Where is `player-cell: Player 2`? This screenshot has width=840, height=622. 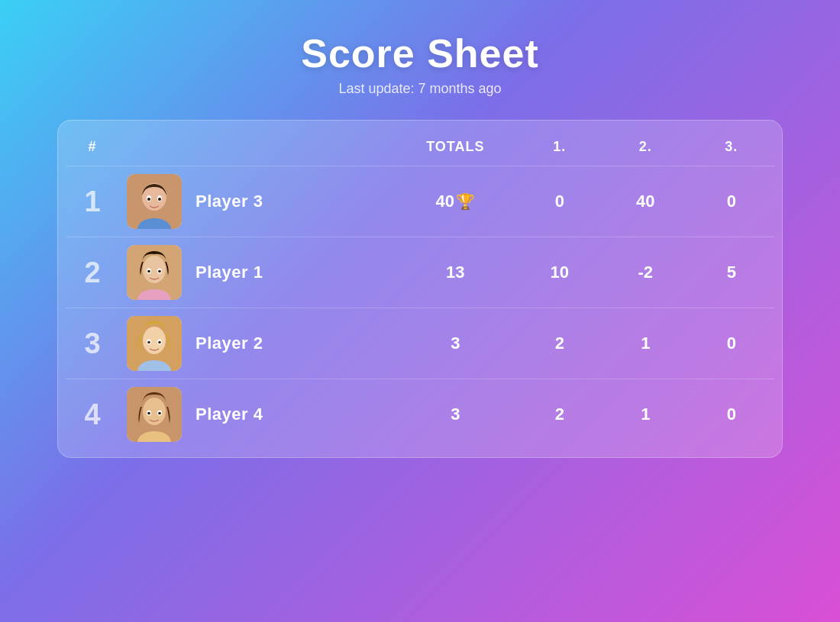 player-cell: Player 2 is located at coordinates (257, 343).